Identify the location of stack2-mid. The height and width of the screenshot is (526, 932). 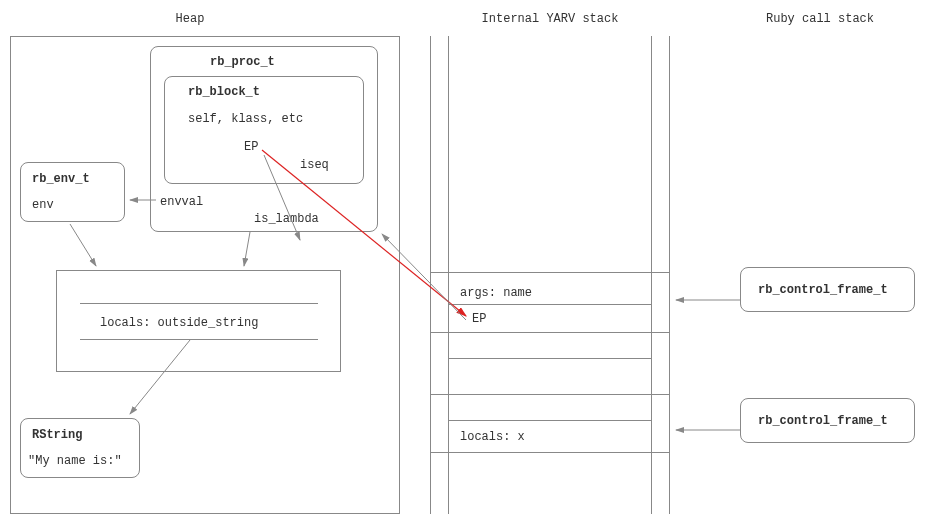
(550, 420).